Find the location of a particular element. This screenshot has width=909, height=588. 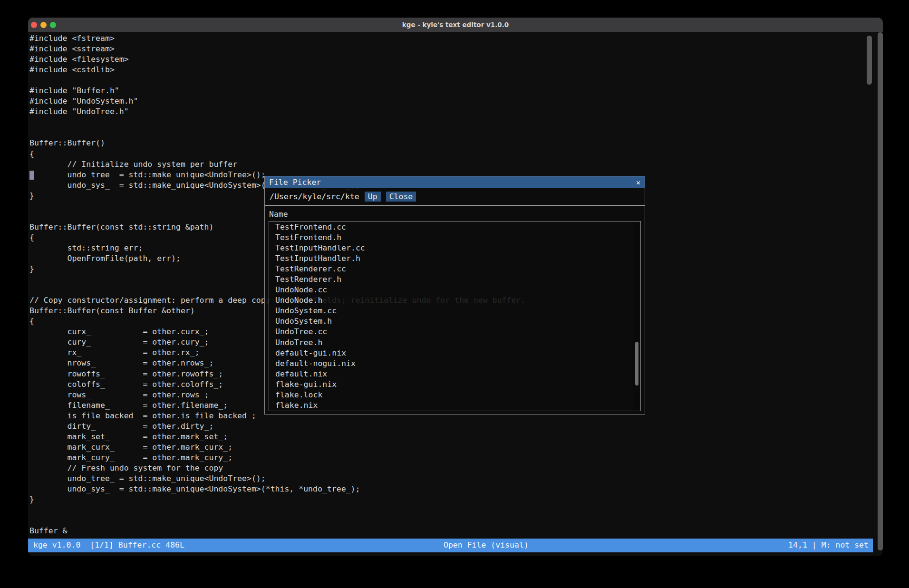

file-item: TestRenderer.cc is located at coordinates (458, 269).